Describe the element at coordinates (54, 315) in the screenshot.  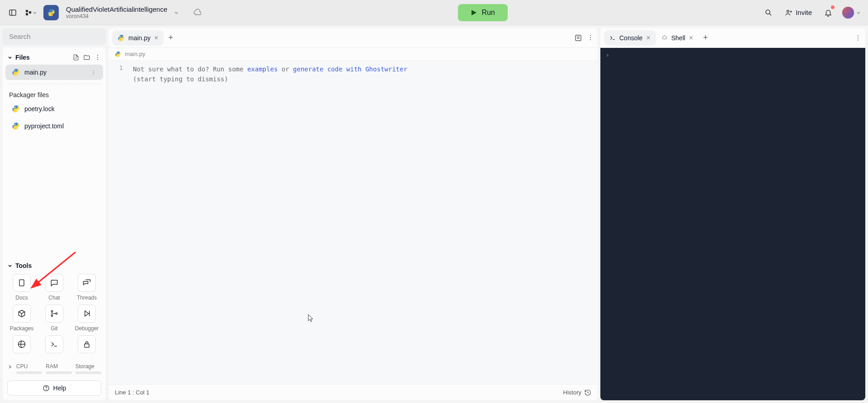
I see `tools-grid: Docs Chat Threads Packages Git Debugger` at that location.